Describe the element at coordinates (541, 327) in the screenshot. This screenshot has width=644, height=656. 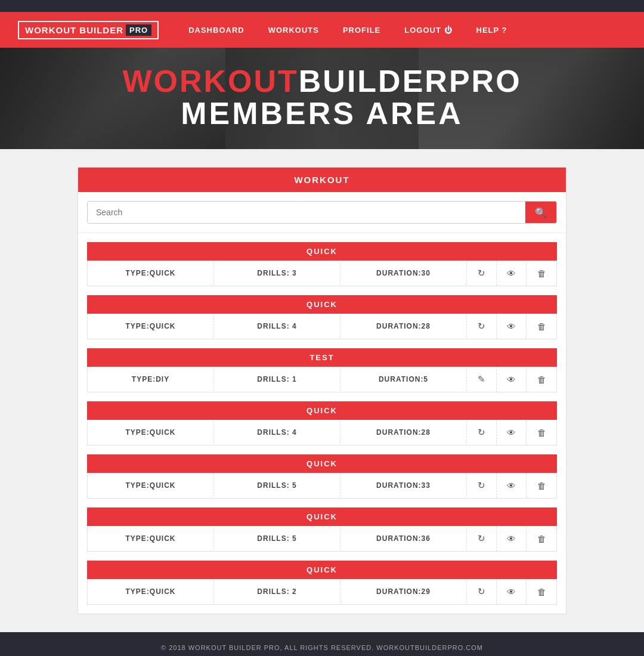
I see `trash-icon-1: 🗑` at that location.